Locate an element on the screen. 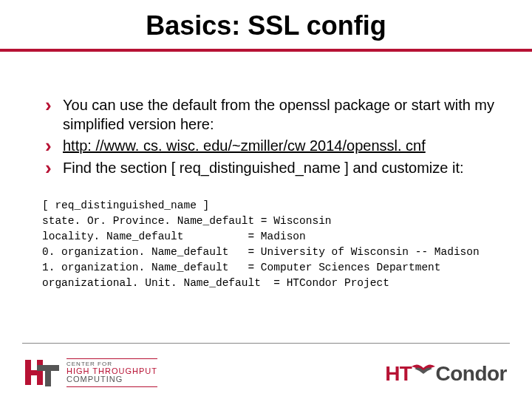 Image resolution: width=532 pixels, height=399 pixels. chtc-mark-icon is located at coordinates (42, 372).